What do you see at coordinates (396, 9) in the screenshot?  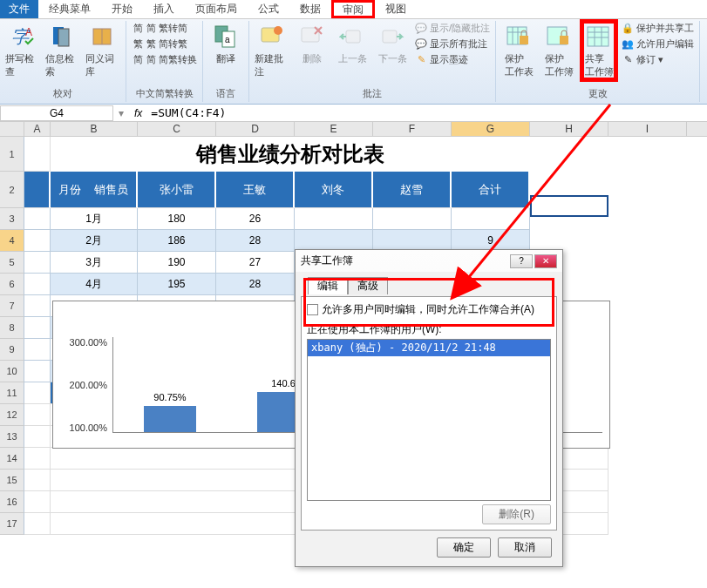 I see `tab-view: 视图` at bounding box center [396, 9].